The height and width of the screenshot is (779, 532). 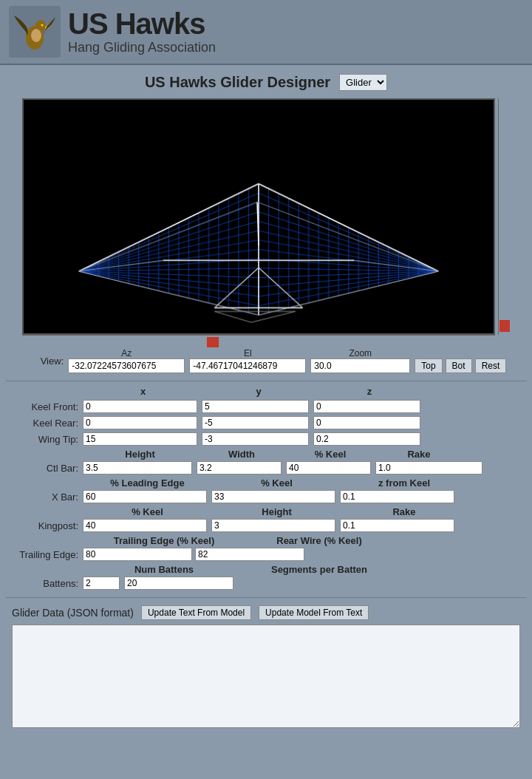 What do you see at coordinates (140, 423) in the screenshot?
I see `keel-rear-x` at bounding box center [140, 423].